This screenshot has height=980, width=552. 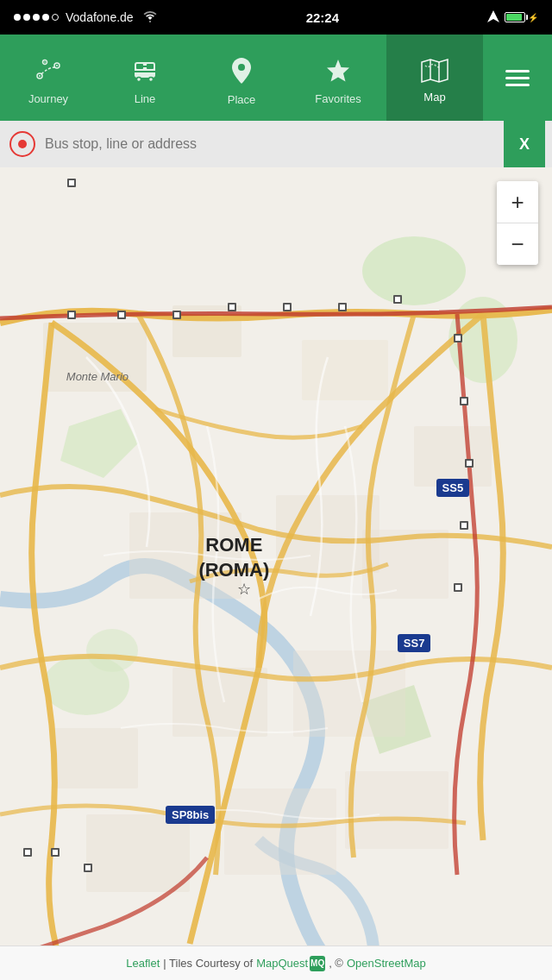 What do you see at coordinates (145, 98) in the screenshot?
I see `nav-label-line: Line` at bounding box center [145, 98].